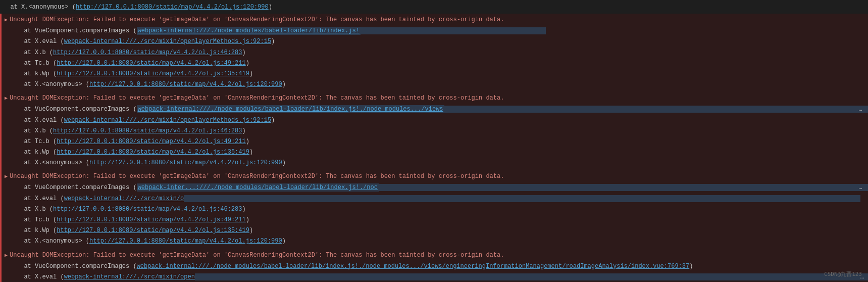 The height and width of the screenshot is (282, 868). Describe the element at coordinates (441, 209) in the screenshot. I see `stack-line-3-3: at X.b (http://127.0.0.1:8080/static/map…` at that location.